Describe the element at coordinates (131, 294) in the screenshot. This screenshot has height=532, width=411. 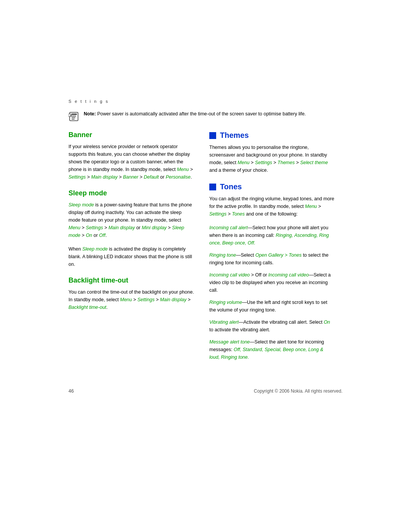
I see `backlight-section: Backlight time-out You can control the t…` at that location.